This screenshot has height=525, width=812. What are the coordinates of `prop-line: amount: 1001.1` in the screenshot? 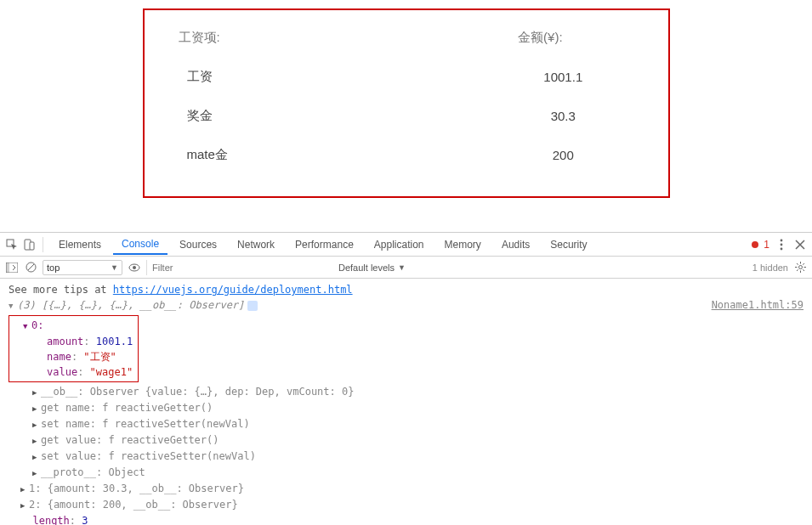 It's located at (71, 342).